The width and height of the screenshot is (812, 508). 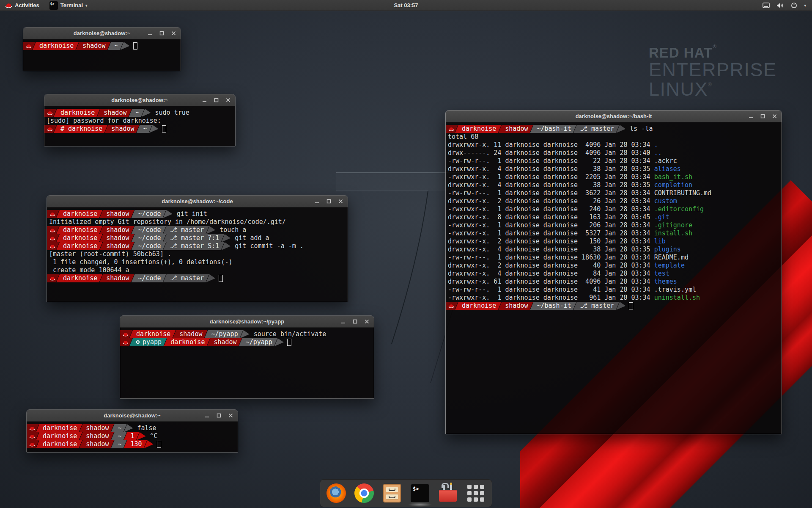 I want to click on command-text: ^C, so click(x=152, y=436).